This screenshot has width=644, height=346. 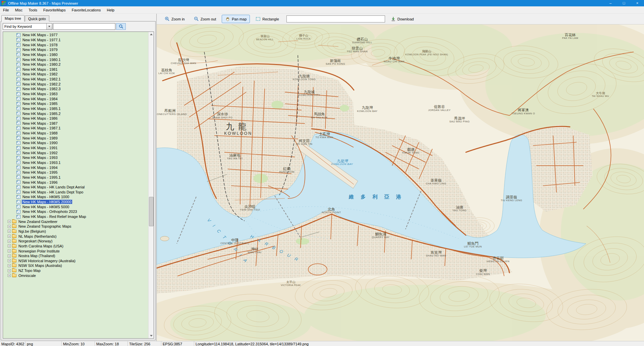 I want to click on scrollbar-thumb, so click(x=151, y=212).